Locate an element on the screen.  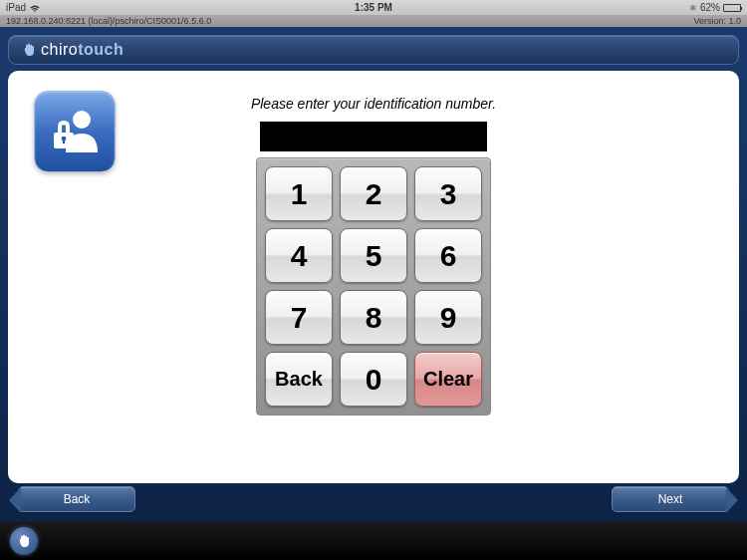
hand-icon is located at coordinates (29, 50).